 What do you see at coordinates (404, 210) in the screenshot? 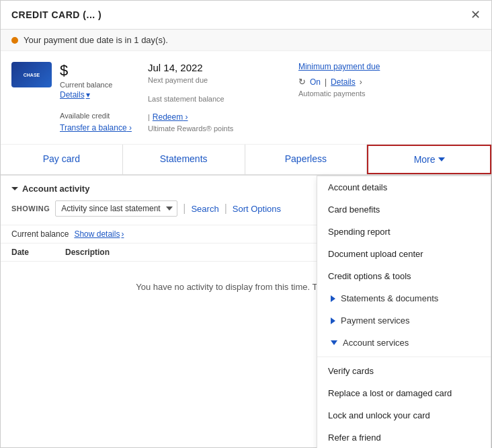
I see `dropdown-item: Card benefits` at bounding box center [404, 210].